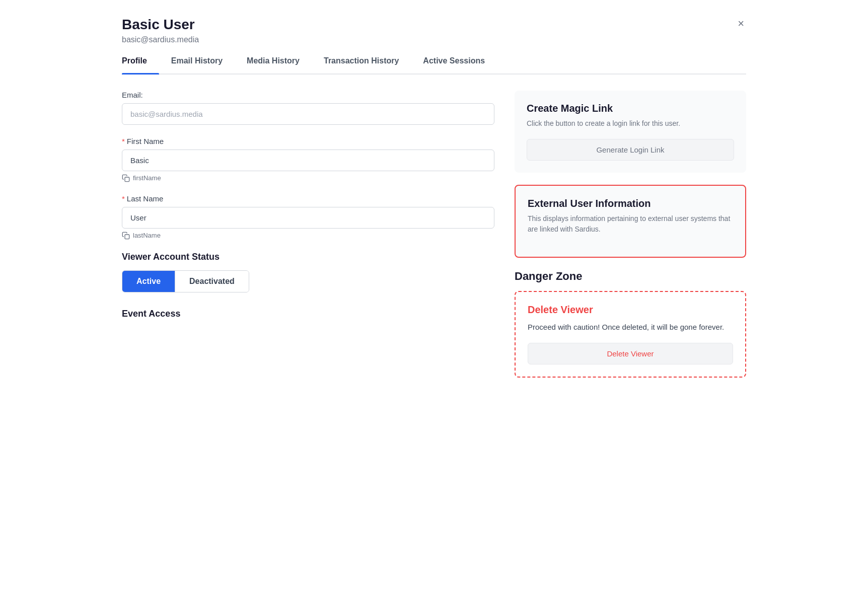 Image resolution: width=868 pixels, height=591 pixels. What do you see at coordinates (308, 114) in the screenshot?
I see `email-input` at bounding box center [308, 114].